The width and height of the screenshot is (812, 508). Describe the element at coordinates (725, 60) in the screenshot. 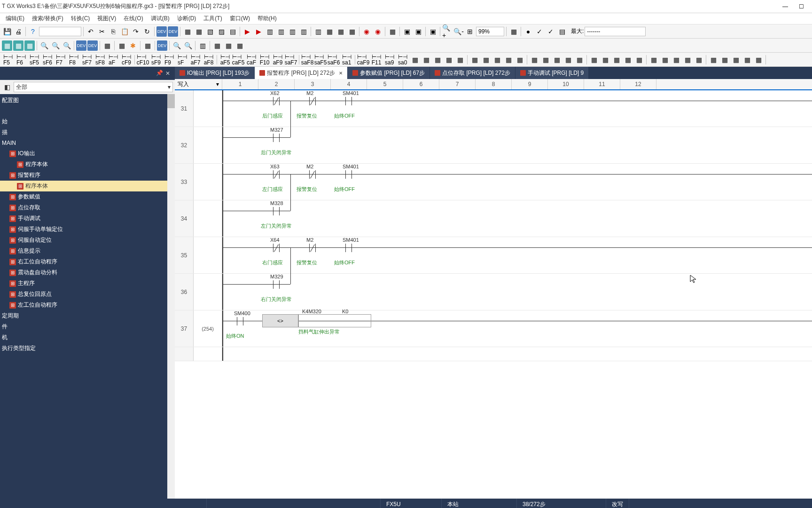

I see `tb3-extra-26: ▦` at that location.